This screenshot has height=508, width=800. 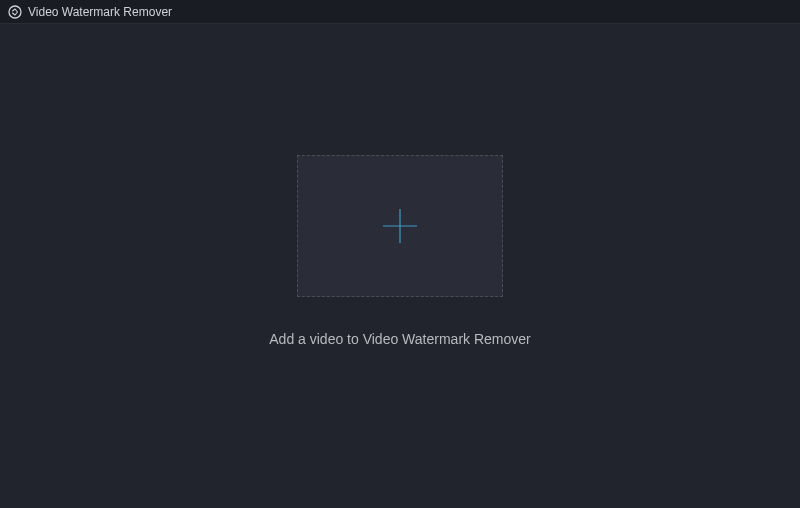 I want to click on add-video-dropzone, so click(x=400, y=226).